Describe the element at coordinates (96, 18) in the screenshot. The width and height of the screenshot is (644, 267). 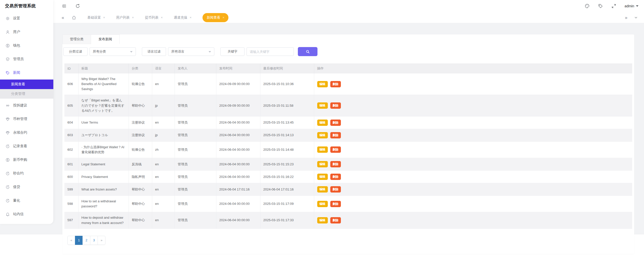
I see `nav-tab: 基础设置×` at that location.